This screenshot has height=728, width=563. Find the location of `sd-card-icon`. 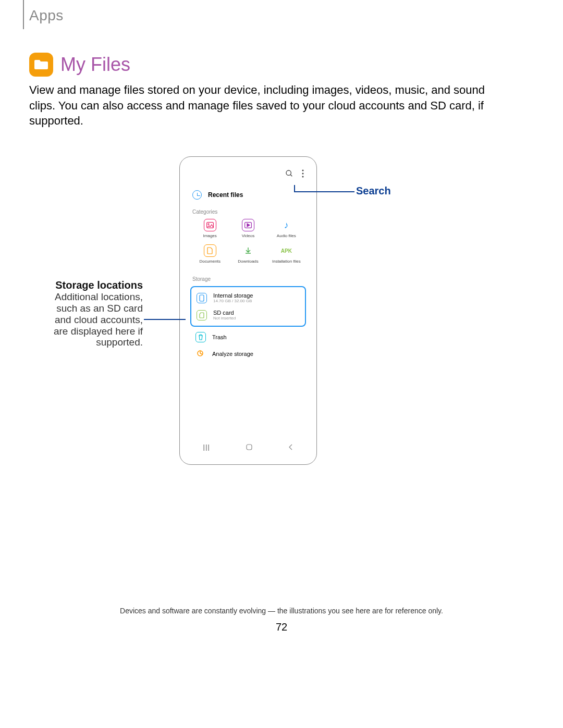

sd-card-icon is located at coordinates (202, 315).